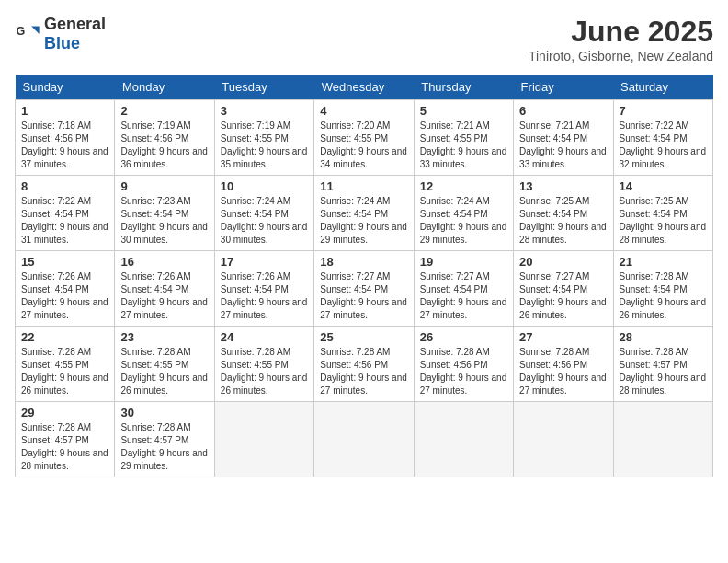 This screenshot has width=728, height=563. I want to click on day-number: 1, so click(64, 110).